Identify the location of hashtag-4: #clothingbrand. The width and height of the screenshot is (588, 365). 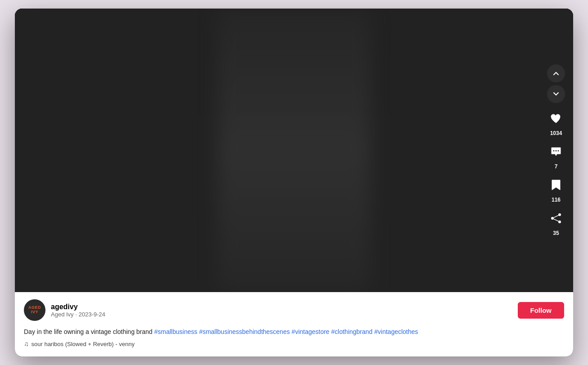
(352, 332).